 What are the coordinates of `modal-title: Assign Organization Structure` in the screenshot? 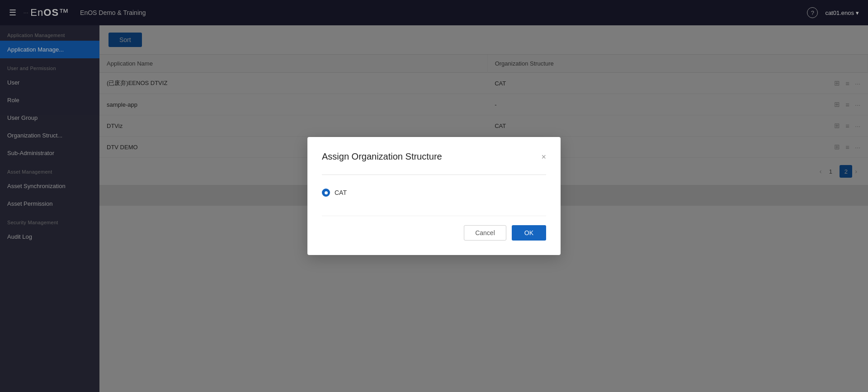 It's located at (382, 156).